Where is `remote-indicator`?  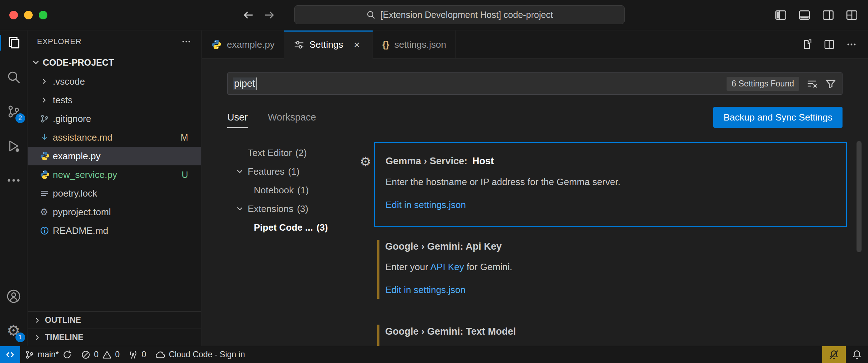 remote-indicator is located at coordinates (10, 354).